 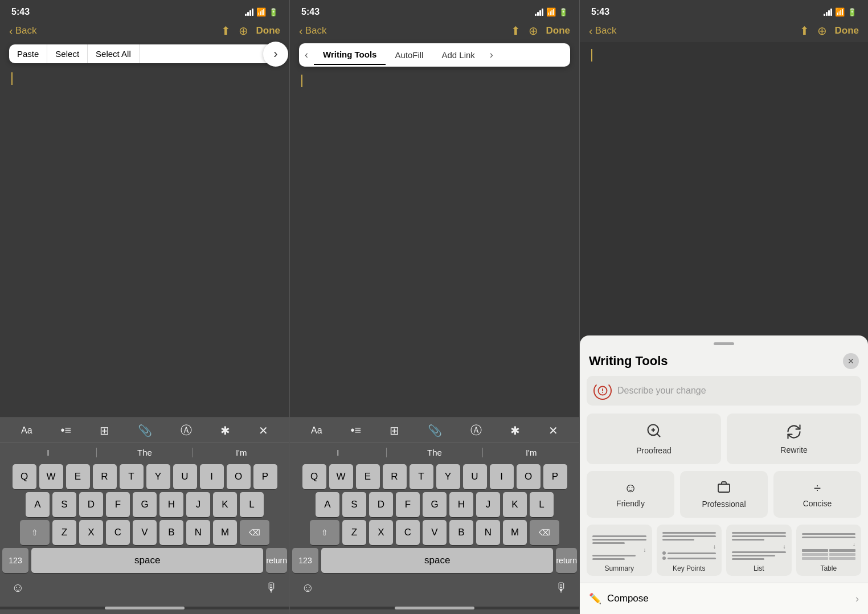 What do you see at coordinates (515, 505) in the screenshot?
I see `key-k-2: K` at bounding box center [515, 505].